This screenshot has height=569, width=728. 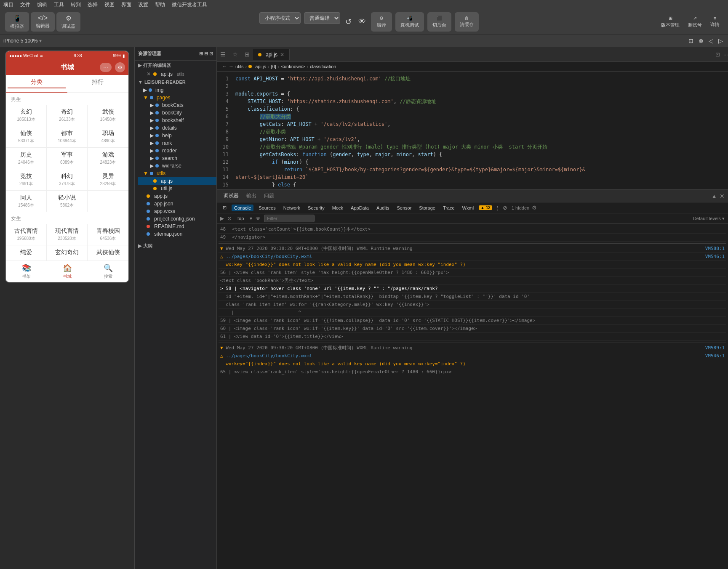 What do you see at coordinates (176, 211) in the screenshot?
I see `file-app-wxss: app.wxss` at bounding box center [176, 211].